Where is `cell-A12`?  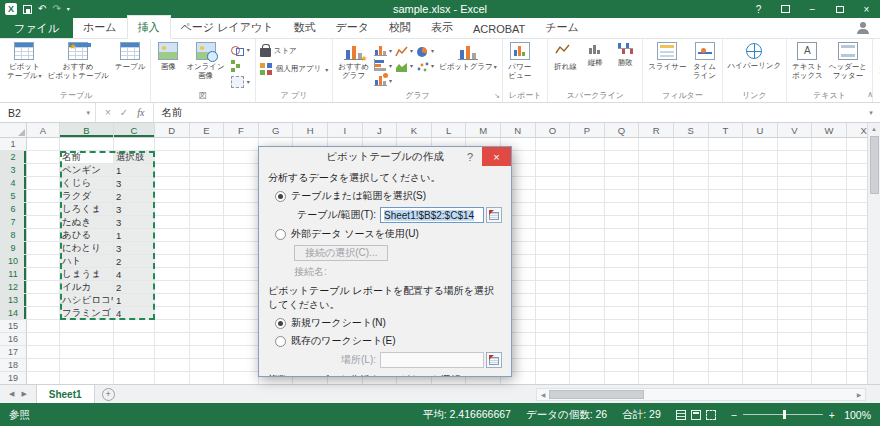 cell-A12 is located at coordinates (44, 288).